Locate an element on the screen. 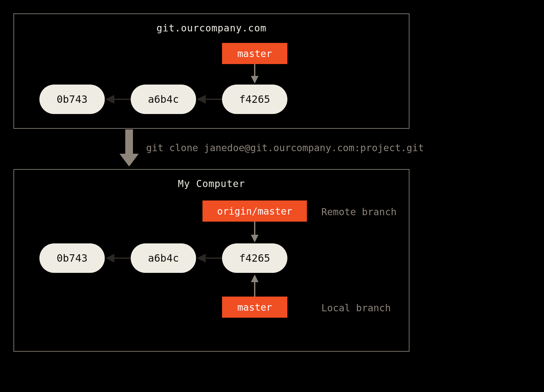  branch-label: origin/master is located at coordinates (255, 211).